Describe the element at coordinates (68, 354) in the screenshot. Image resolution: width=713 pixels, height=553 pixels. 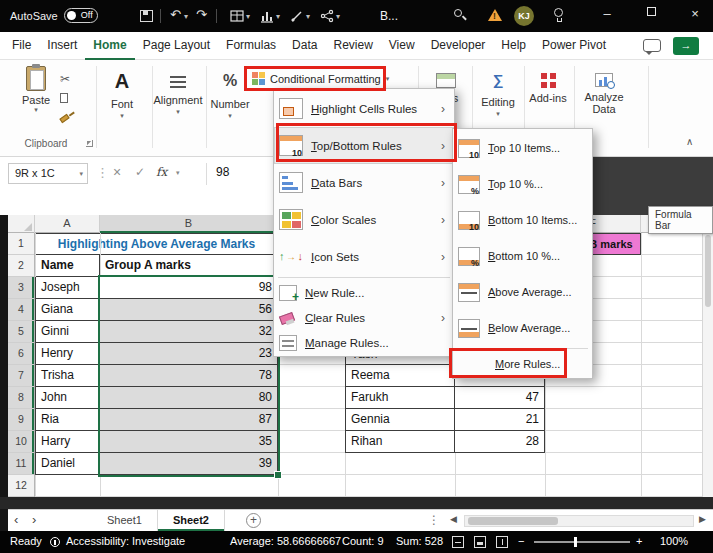
I see `cell-name-henry: Henry` at that location.